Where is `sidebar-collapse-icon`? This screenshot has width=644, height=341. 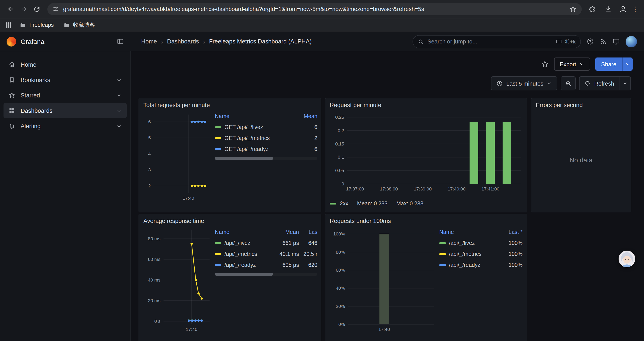
sidebar-collapse-icon is located at coordinates (120, 42).